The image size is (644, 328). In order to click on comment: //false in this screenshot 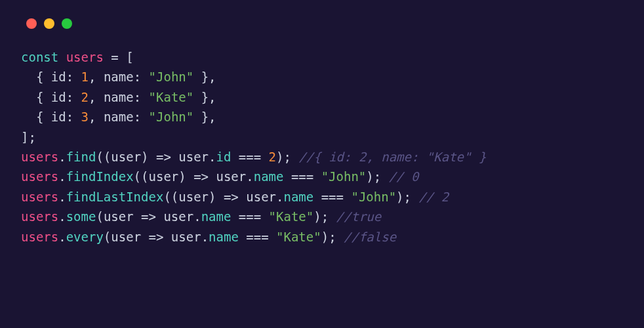, I will do `click(370, 237)`.